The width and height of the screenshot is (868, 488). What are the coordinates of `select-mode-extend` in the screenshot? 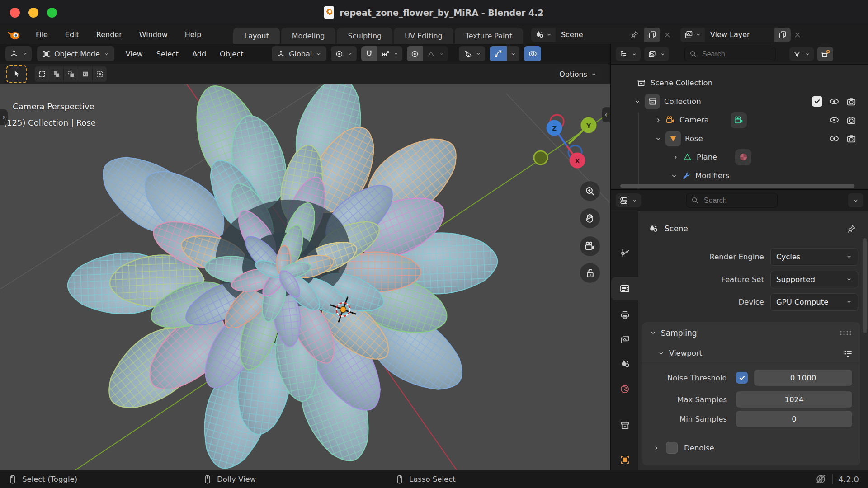 It's located at (56, 74).